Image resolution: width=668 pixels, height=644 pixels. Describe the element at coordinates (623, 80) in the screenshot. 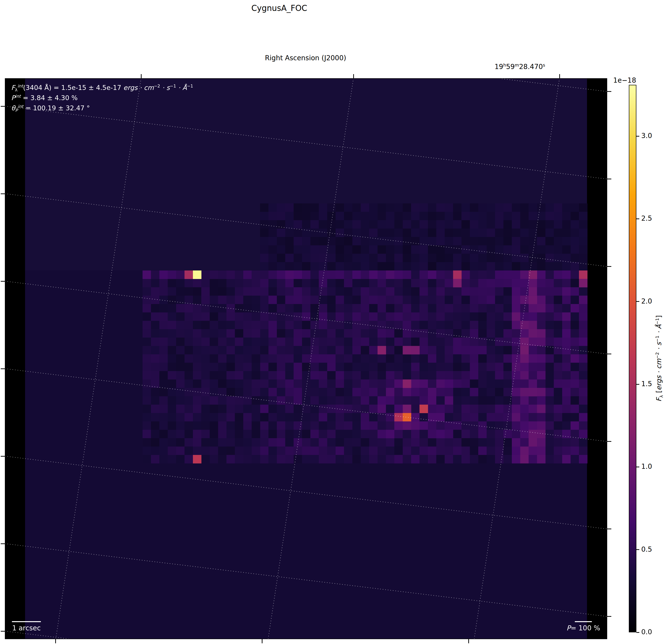

I see `colorbar-offset-label: 1e−18` at that location.